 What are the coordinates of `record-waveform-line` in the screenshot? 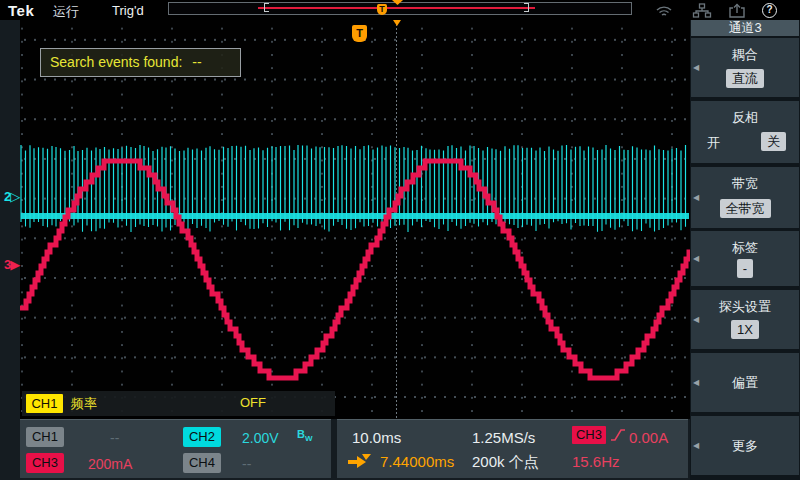 It's located at (396, 8).